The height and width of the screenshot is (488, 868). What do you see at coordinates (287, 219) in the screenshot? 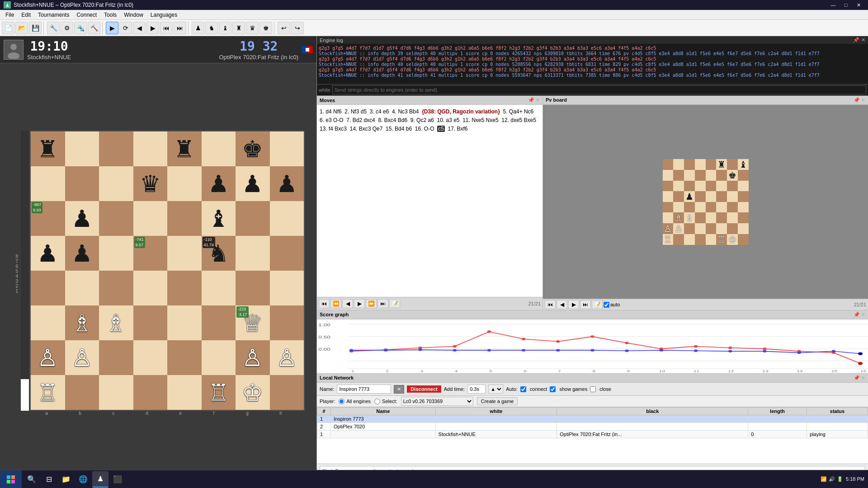
I see `square-h6` at bounding box center [287, 219].